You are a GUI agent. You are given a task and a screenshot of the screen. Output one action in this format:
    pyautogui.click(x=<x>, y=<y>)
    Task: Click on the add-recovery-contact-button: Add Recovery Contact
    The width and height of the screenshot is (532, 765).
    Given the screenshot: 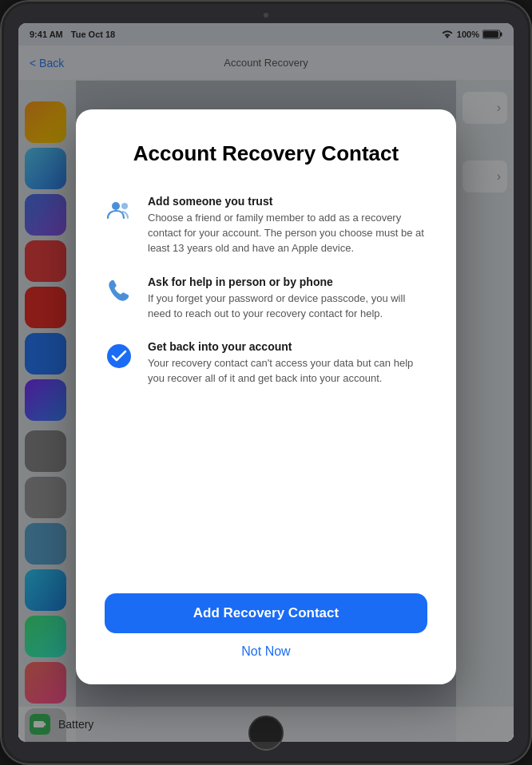 What is the action you would take?
    pyautogui.click(x=266, y=613)
    